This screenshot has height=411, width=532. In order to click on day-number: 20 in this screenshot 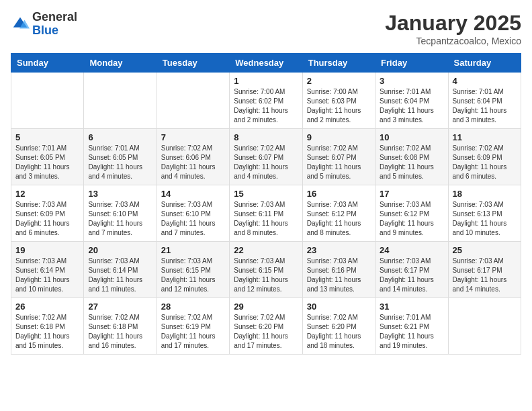, I will do `click(120, 250)`.